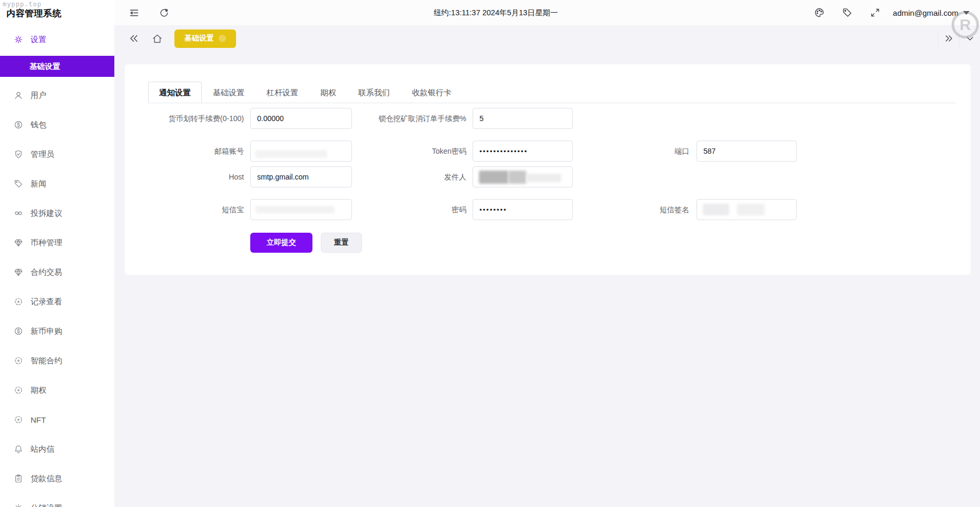  What do you see at coordinates (18, 95) in the screenshot?
I see `user-icon` at bounding box center [18, 95].